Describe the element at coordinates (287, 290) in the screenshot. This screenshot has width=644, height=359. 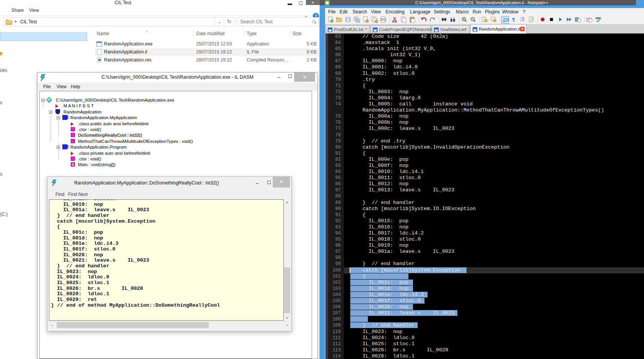
I see `vertical-scrollbar-thumb` at that location.